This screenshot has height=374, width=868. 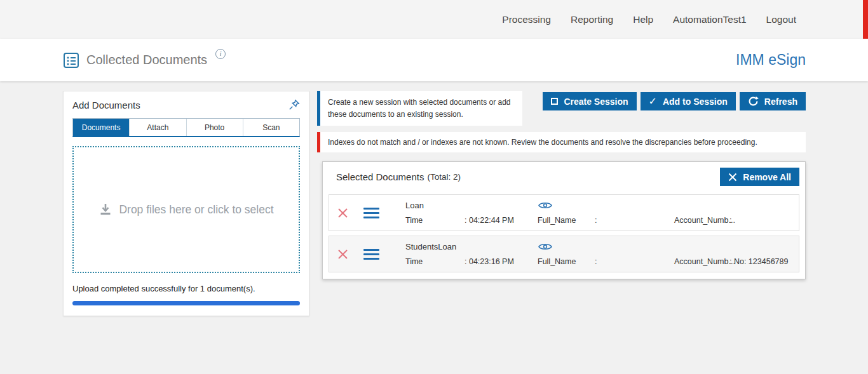 What do you see at coordinates (592, 20) in the screenshot?
I see `nav-item-reporting: Reporting` at bounding box center [592, 20].